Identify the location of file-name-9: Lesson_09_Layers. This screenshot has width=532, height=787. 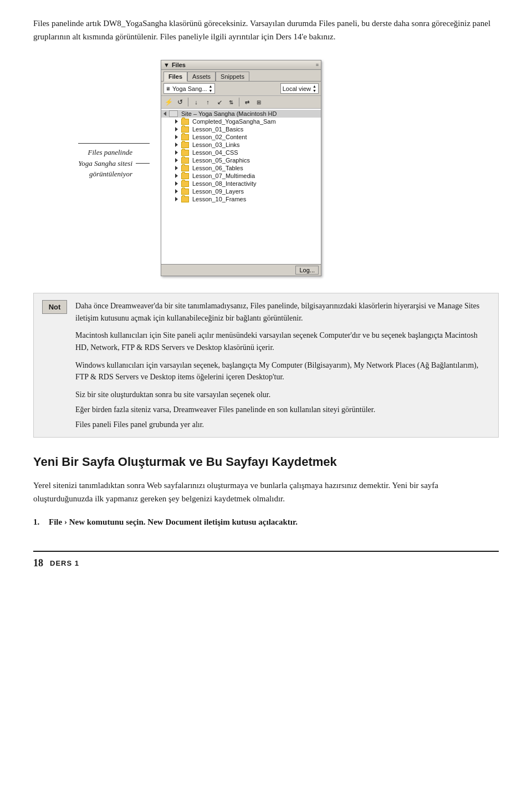
(218, 191).